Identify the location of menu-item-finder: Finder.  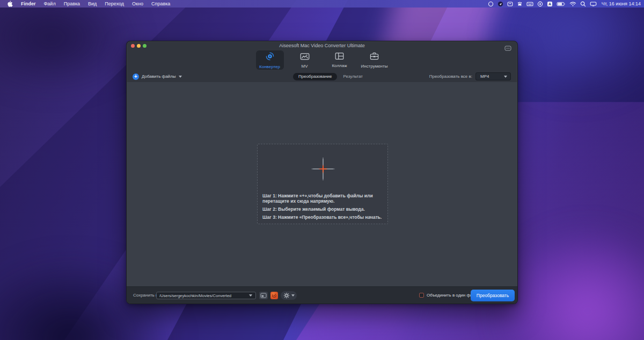
(28, 4).